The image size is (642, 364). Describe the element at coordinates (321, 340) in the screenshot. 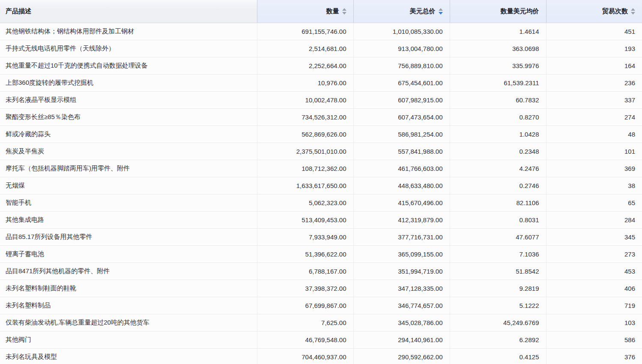

I see `table-row: 其他阀门 46,769,548.00 294,140,961.00 6.2892…` at that location.